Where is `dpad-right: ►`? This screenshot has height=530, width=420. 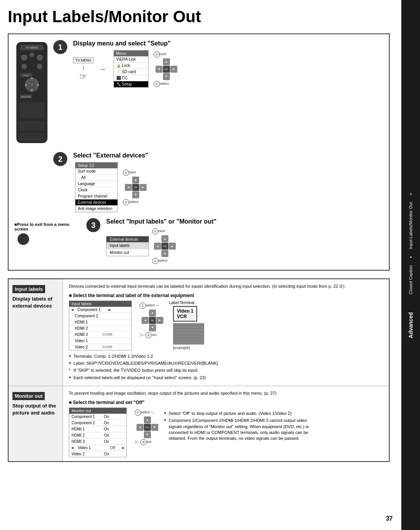 dpad-right: ► is located at coordinates (174, 69).